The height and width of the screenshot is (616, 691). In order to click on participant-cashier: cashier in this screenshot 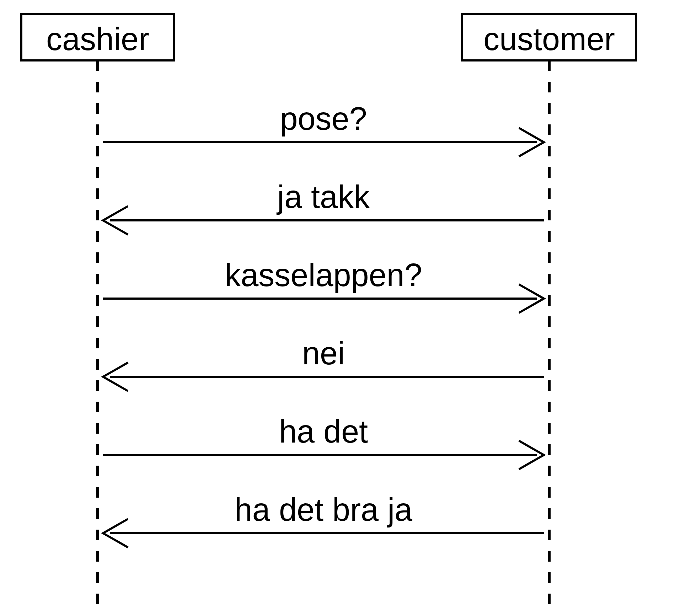, I will do `click(98, 37)`.